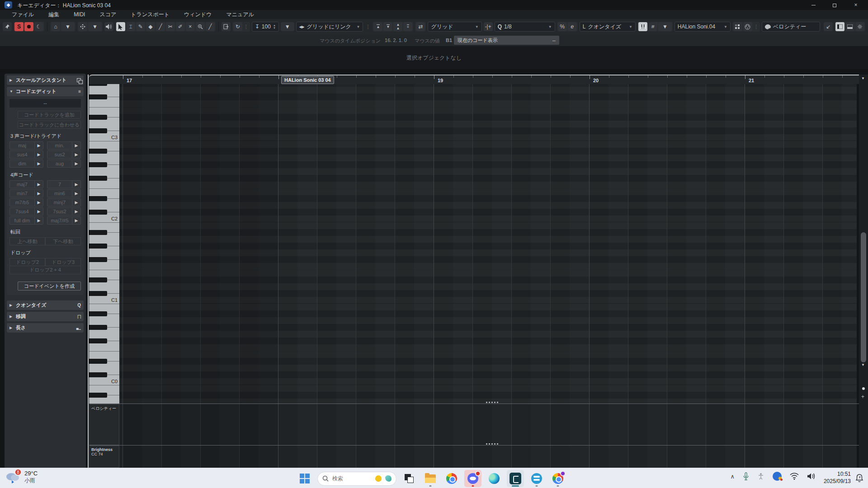 The width and height of the screenshot is (868, 488). What do you see at coordinates (455, 27) in the screenshot?
I see `grid-type-select: グリッド ▼` at bounding box center [455, 27].